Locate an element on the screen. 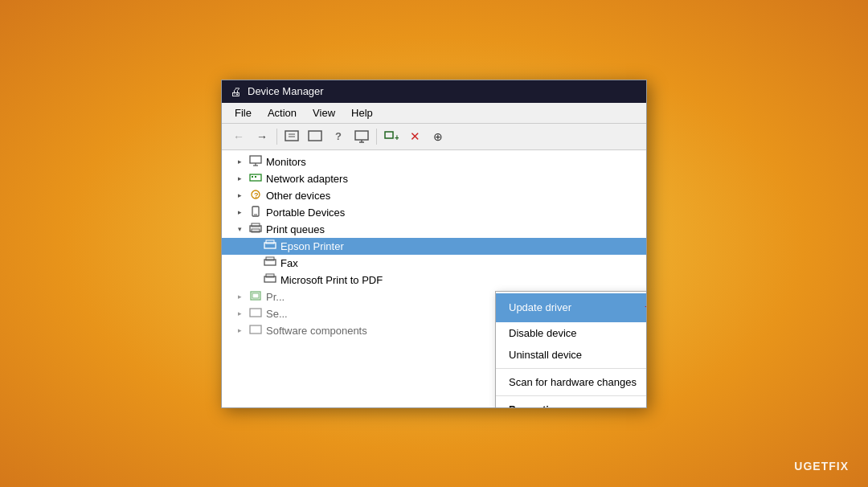 The image size is (868, 487). context-menu-properties: Properties is located at coordinates (571, 403).